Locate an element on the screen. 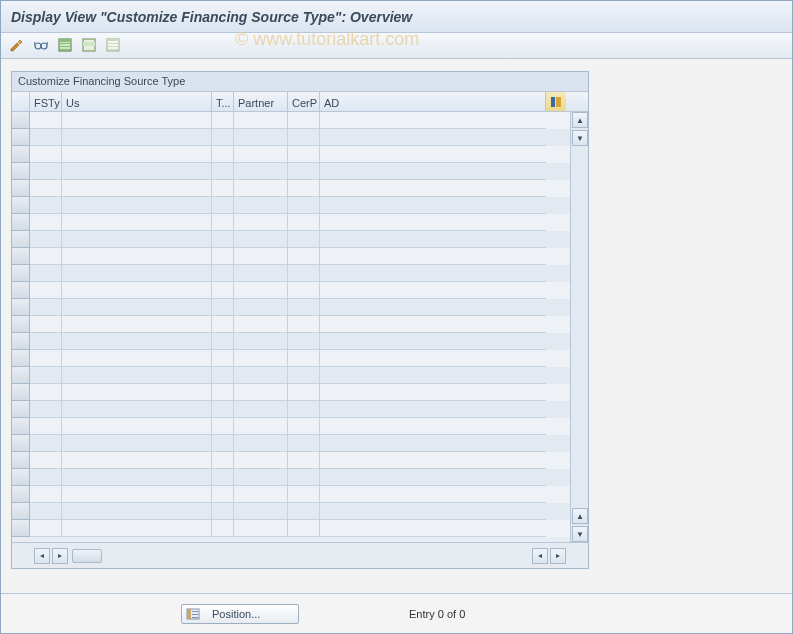  col-ad: AD is located at coordinates (433, 102).